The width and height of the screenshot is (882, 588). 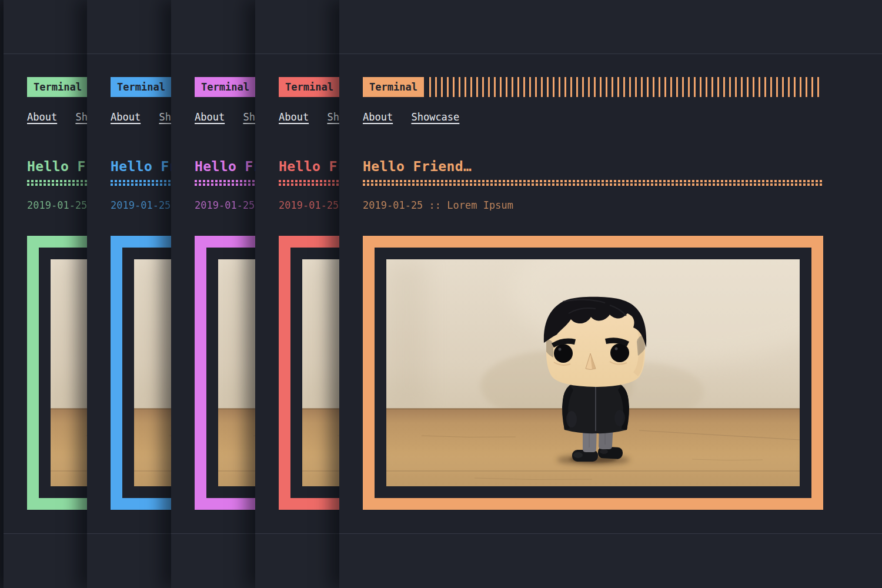 What do you see at coordinates (593, 205) in the screenshot?
I see `post-meta: 2019-01-25 :: Lorem Ipsum` at bounding box center [593, 205].